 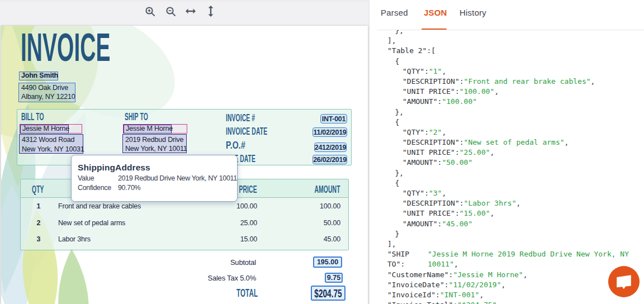 What do you see at coordinates (397, 234) in the screenshot?
I see `json-token: }` at bounding box center [397, 234].